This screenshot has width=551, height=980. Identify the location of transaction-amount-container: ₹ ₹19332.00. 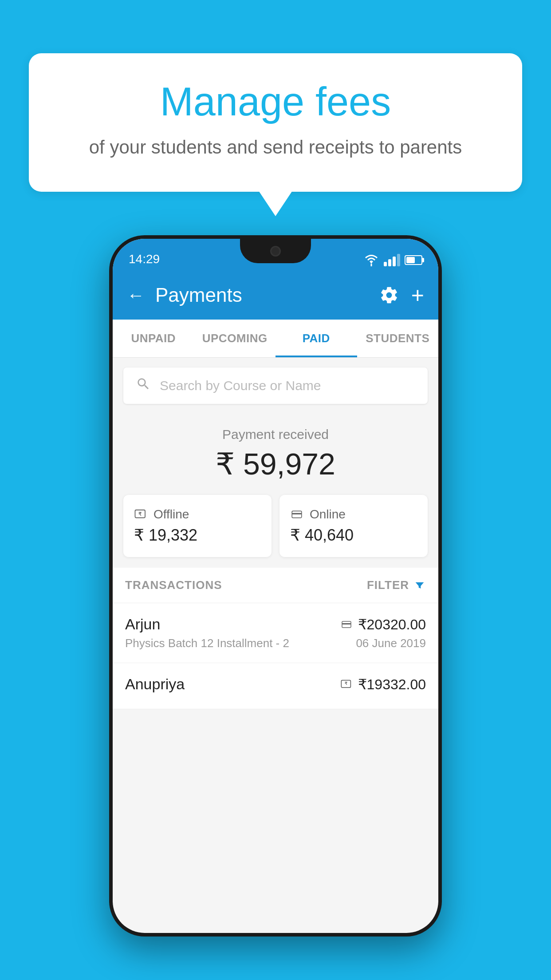
(382, 684).